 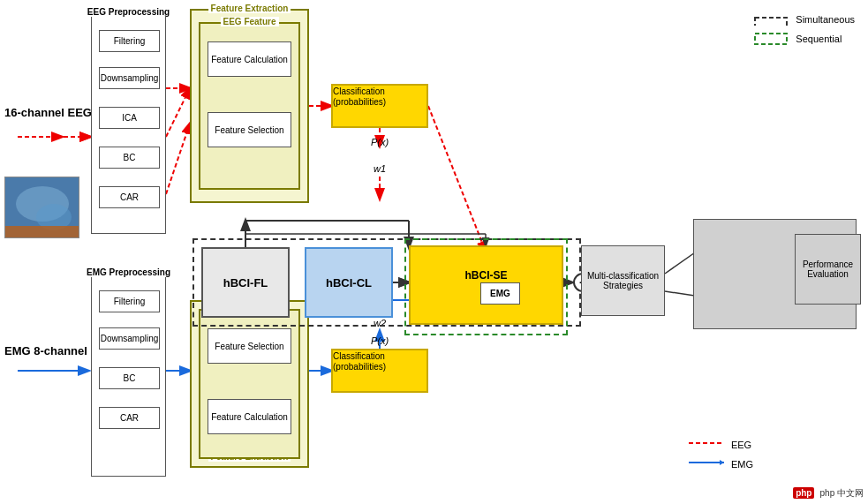 I want to click on legend-container: Simultaneous Sequential, so click(x=804, y=33).